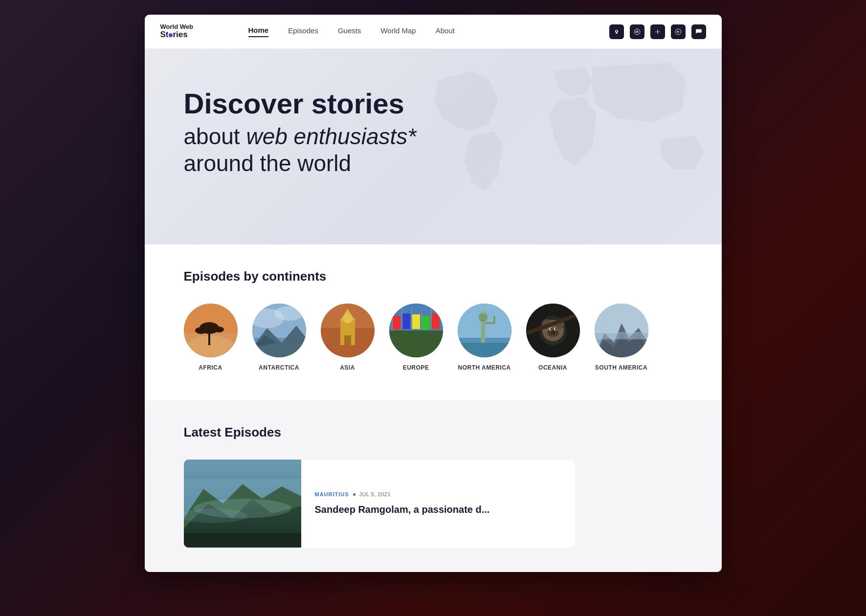 Image resolution: width=866 pixels, height=616 pixels. What do you see at coordinates (438, 132) in the screenshot?
I see `hero-content: Discover stories about web enthusiasts* …` at bounding box center [438, 132].